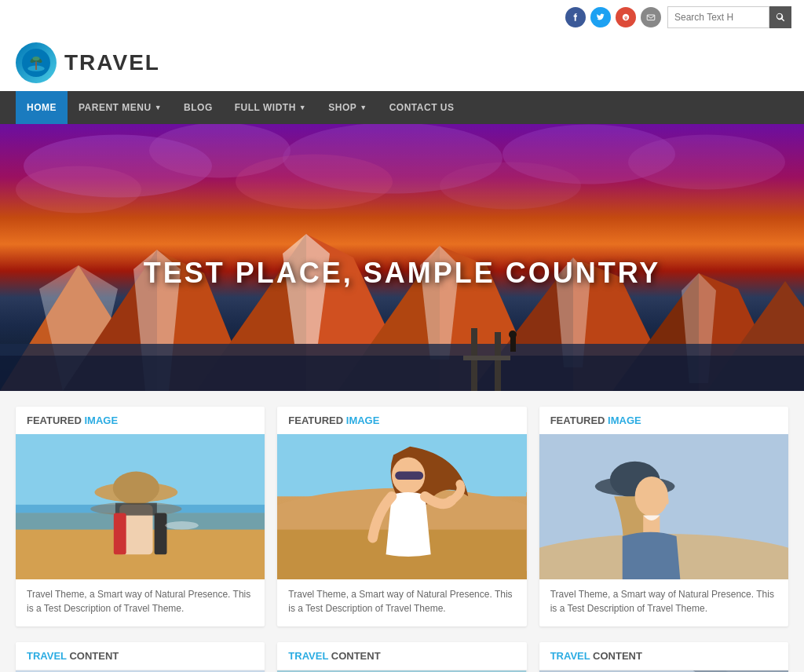  Describe the element at coordinates (140, 507) in the screenshot. I see `card-1-image` at that location.